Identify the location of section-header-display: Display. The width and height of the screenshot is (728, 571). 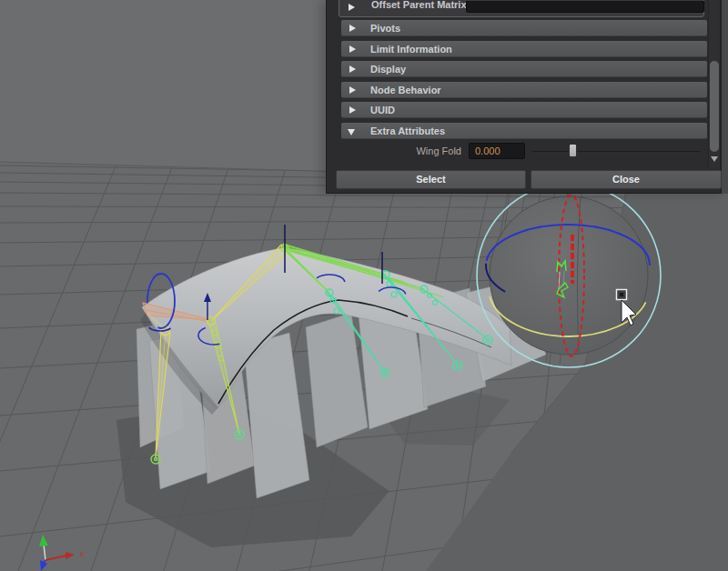
(524, 69).